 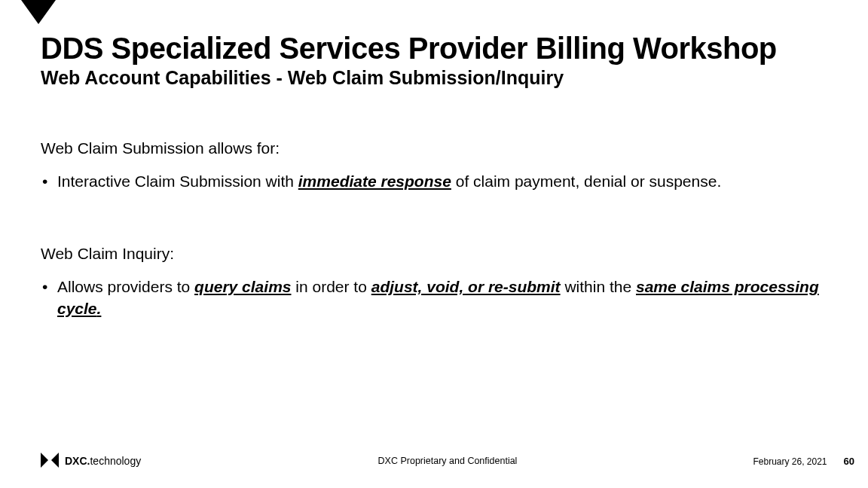 What do you see at coordinates (434, 181) in the screenshot?
I see `bullet-item: Interactive Claim Submission with immedi…` at bounding box center [434, 181].